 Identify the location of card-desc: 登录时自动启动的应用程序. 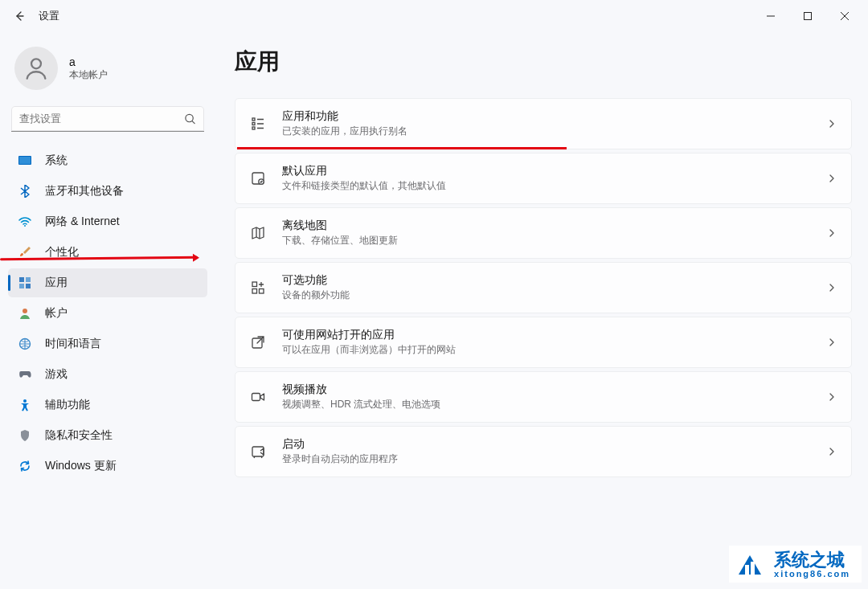
(547, 460).